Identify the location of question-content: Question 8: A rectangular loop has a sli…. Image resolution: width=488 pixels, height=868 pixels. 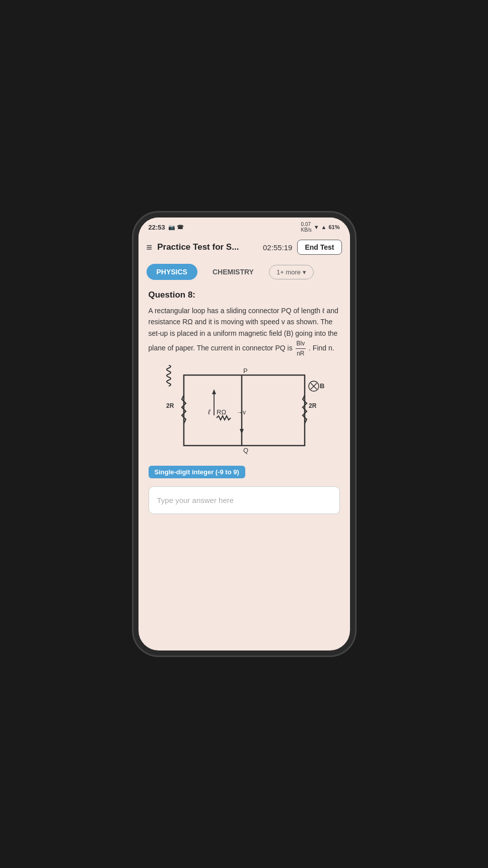
(244, 402).